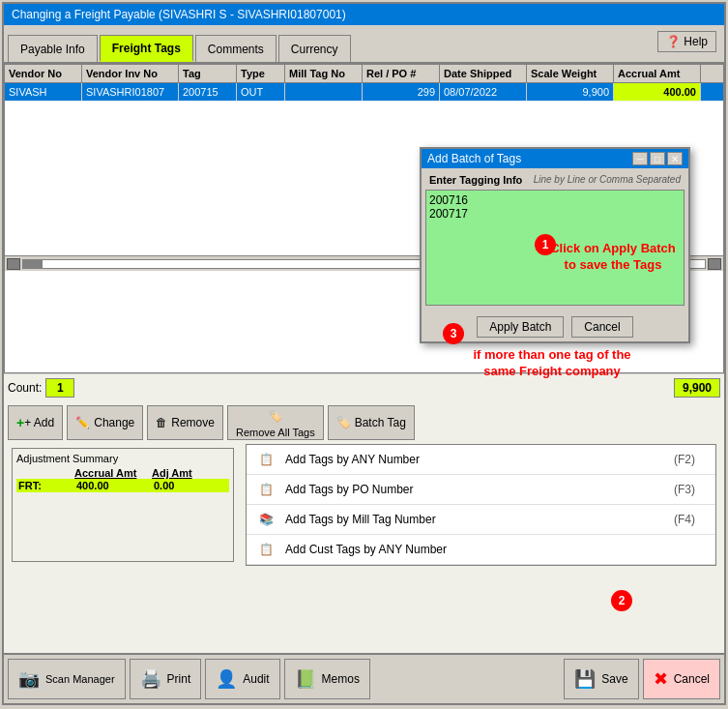  I want to click on tab-freight-tags: Freight Tags, so click(147, 48).